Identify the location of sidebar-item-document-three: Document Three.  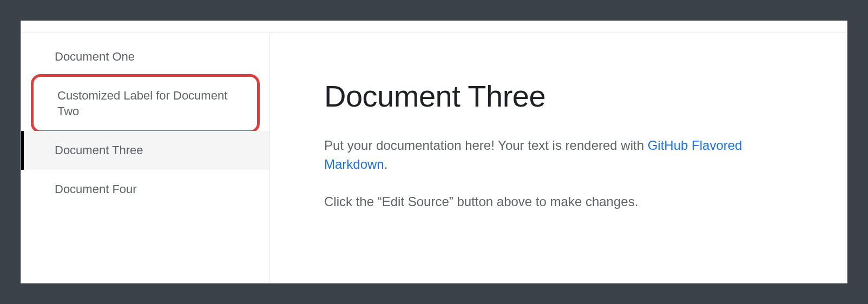
(145, 150).